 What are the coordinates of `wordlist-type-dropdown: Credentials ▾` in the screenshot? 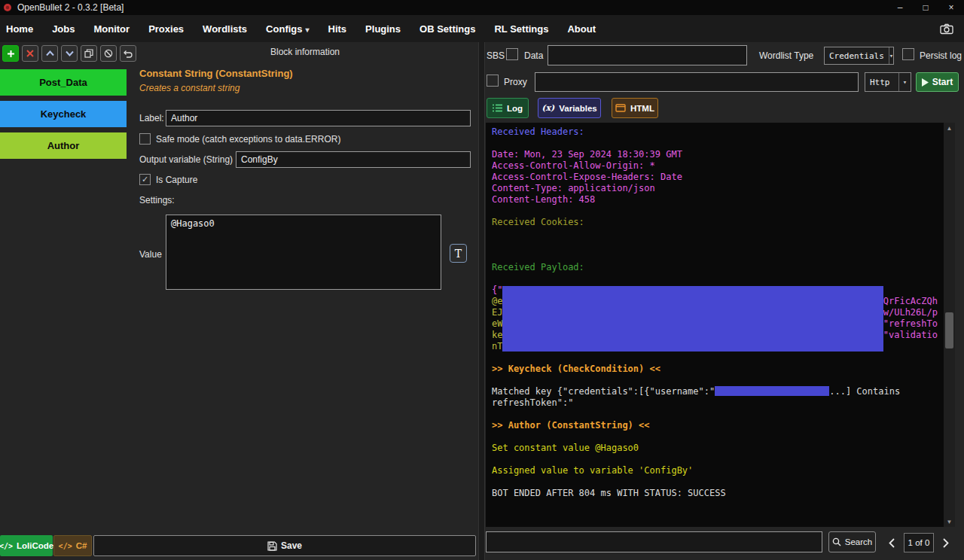 It's located at (859, 56).